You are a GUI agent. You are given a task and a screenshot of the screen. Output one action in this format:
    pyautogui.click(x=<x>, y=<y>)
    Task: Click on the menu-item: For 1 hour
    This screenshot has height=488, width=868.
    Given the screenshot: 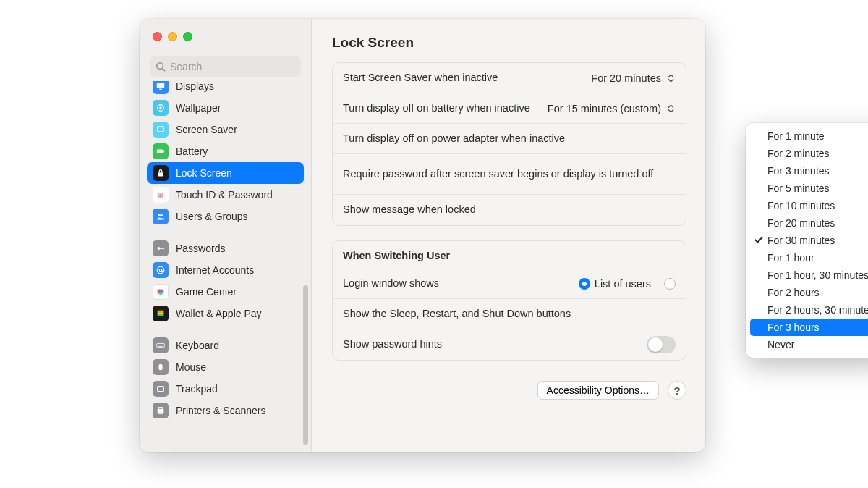 What is the action you would take?
    pyautogui.click(x=809, y=258)
    